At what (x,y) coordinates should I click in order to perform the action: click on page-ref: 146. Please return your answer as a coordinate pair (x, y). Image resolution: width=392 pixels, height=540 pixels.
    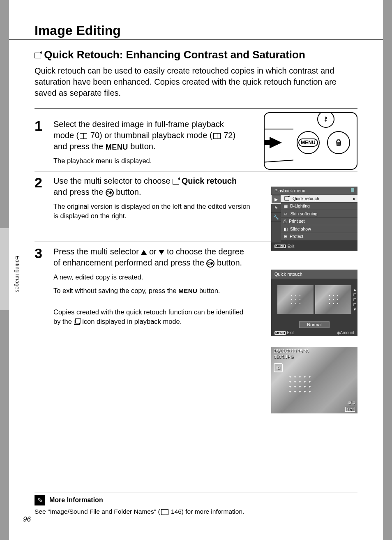
    Looking at the image, I should click on (176, 511).